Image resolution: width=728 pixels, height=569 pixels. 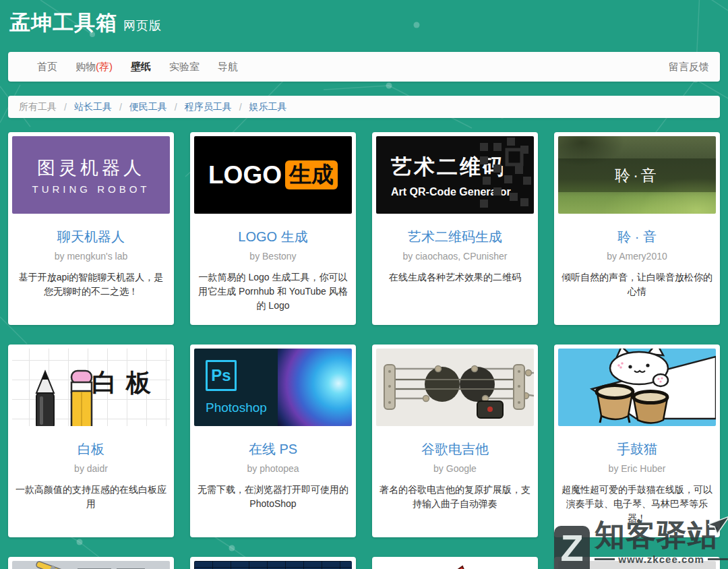 I want to click on tool-thumbnail: LOGO生成, so click(x=273, y=175).